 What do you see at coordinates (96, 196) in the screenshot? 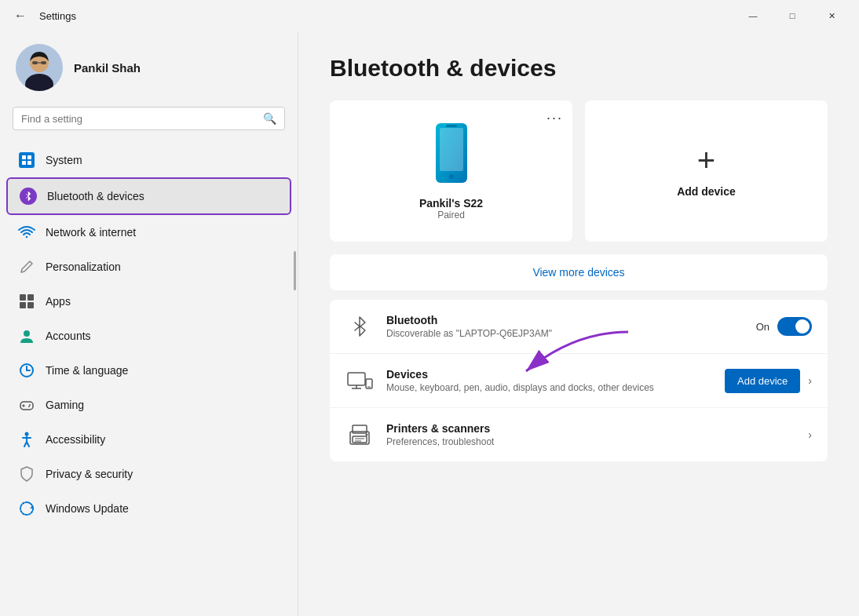
I see `sidebar-item-bluetooth-label: Bluetooth & devices` at bounding box center [96, 196].